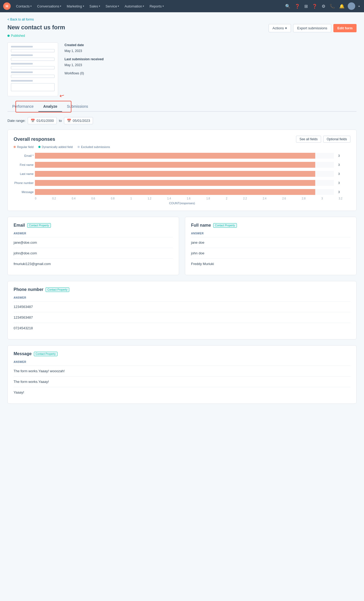 Image resolution: width=364 pixels, height=601 pixels. What do you see at coordinates (182, 139) in the screenshot?
I see `chart-header: Overall responses See all fields Optiona…` at bounding box center [182, 139].